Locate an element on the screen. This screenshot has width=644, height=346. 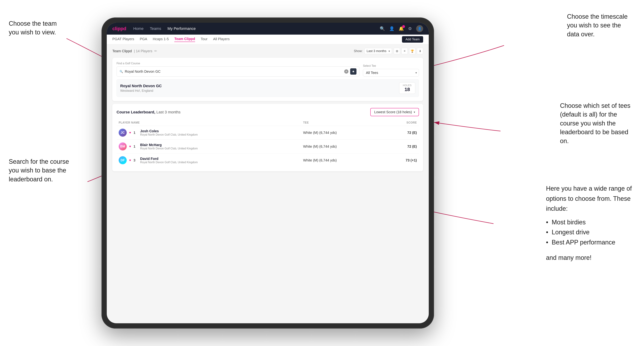
nav-my-performance: My Performance is located at coordinates (182, 29).